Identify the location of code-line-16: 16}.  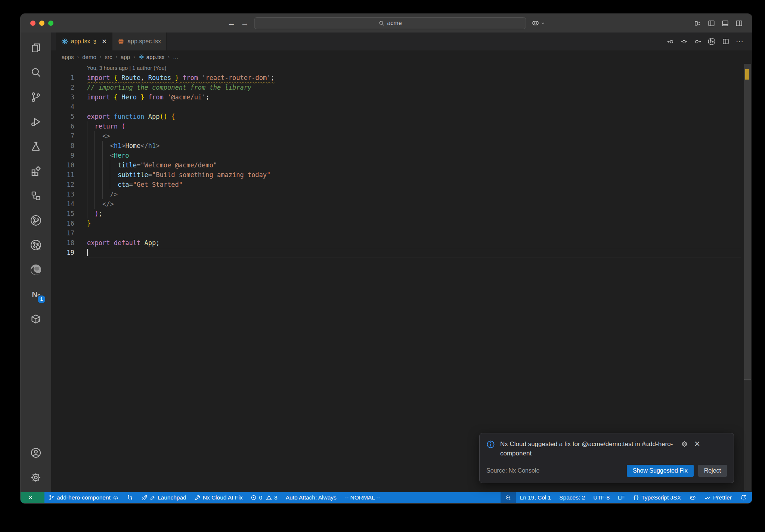
(402, 223).